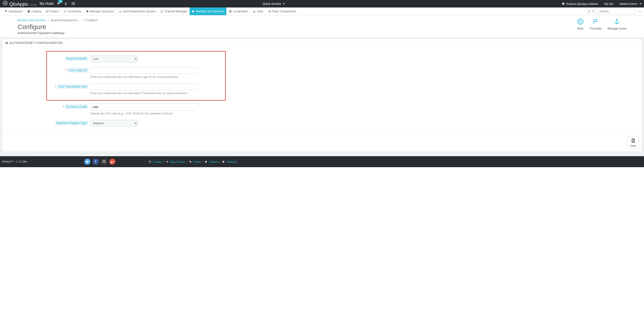  I want to click on footer-addons: Addons, so click(214, 162).